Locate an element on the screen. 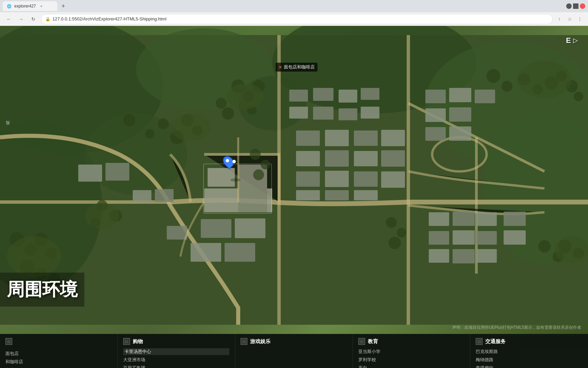 The height and width of the screenshot is (368, 588). address-actions: ↑ ☆ ⋮ is located at coordinates (570, 19).